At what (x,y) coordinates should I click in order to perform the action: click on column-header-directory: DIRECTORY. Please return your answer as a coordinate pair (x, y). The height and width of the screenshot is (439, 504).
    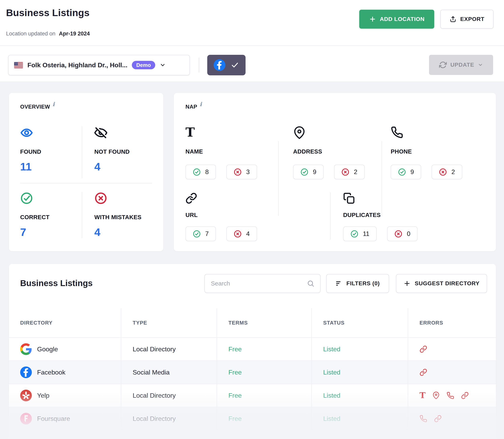
    Looking at the image, I should click on (65, 323).